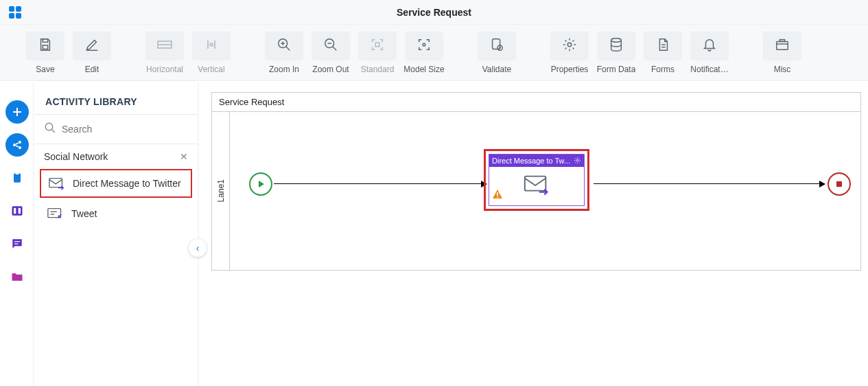  What do you see at coordinates (211, 69) in the screenshot?
I see `vertical-label: Vertical` at bounding box center [211, 69].